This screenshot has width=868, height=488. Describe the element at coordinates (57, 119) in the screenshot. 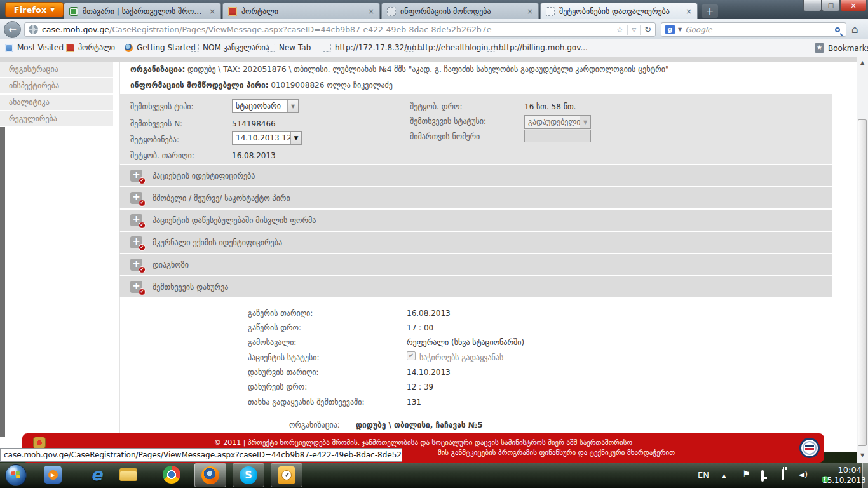

I see `sidebar-item-regulation: რეგულირება` at that location.